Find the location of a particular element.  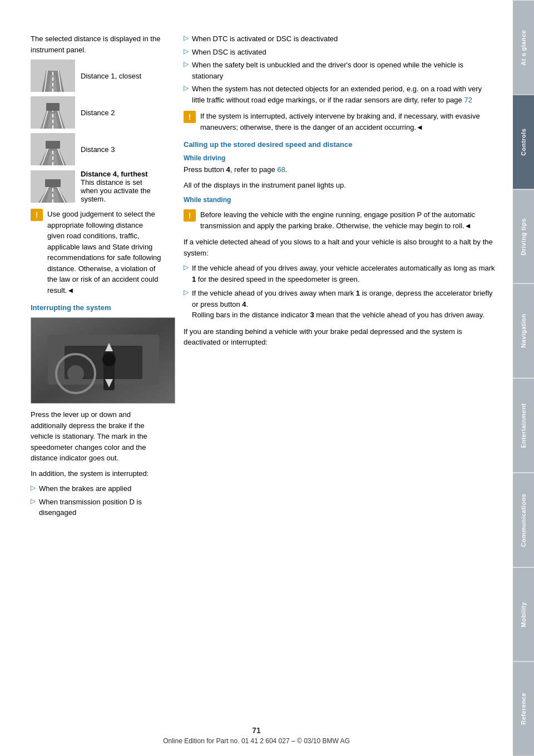

right-bullet-3-text: When the safety belt is unbuckled and th… is located at coordinates (344, 70).